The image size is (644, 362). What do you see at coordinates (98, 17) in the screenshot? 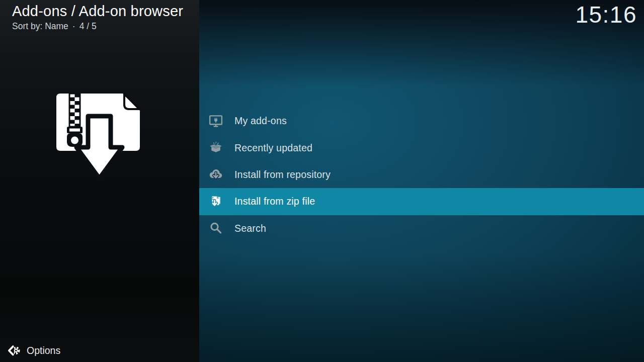
I see `header: Add-ons / Add-on browser Sort by: Name·4…` at bounding box center [98, 17].